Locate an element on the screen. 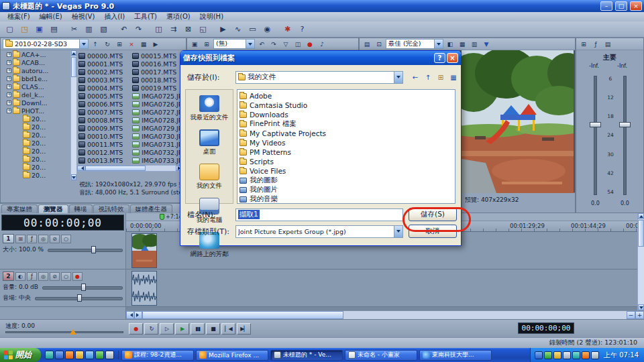  zoom-out-button: − is located at coordinates (631, 315).